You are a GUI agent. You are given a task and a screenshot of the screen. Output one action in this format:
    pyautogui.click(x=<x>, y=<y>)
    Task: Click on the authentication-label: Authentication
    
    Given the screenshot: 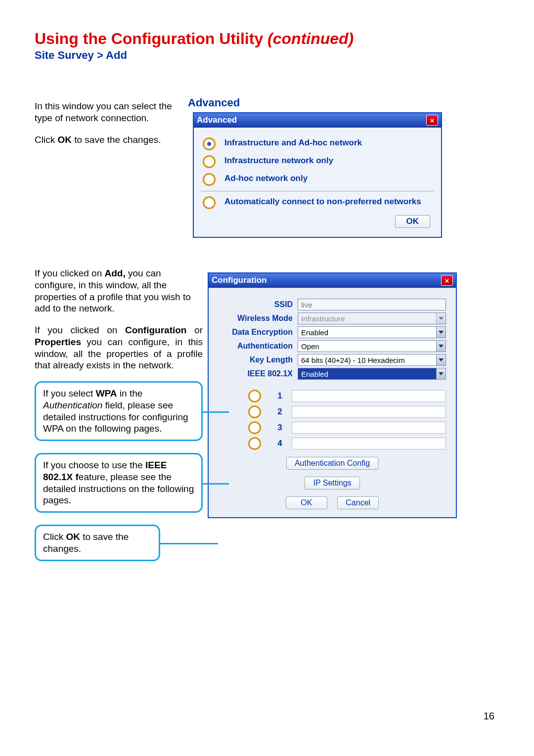 What is the action you would take?
    pyautogui.click(x=258, y=346)
    